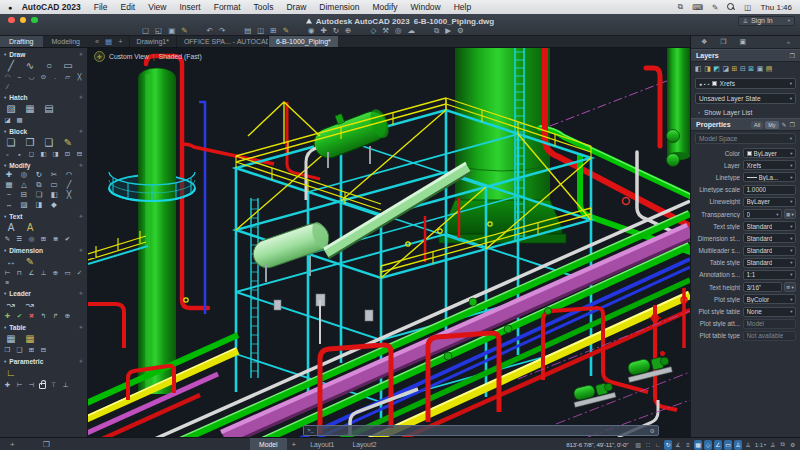  Describe the element at coordinates (54, 385) in the screenshot. I see `parametric-tool-icon: ⊤` at that location.